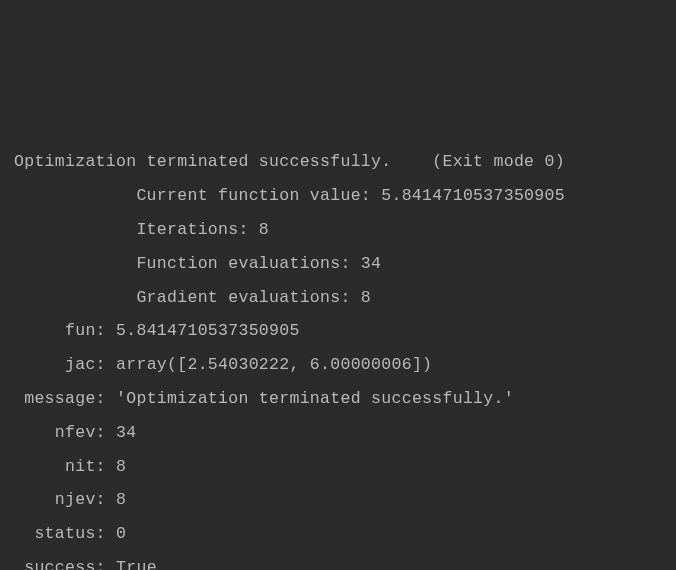  Describe the element at coordinates (188, 264) in the screenshot. I see `function-evaluations-label: Function evaluations:` at that location.